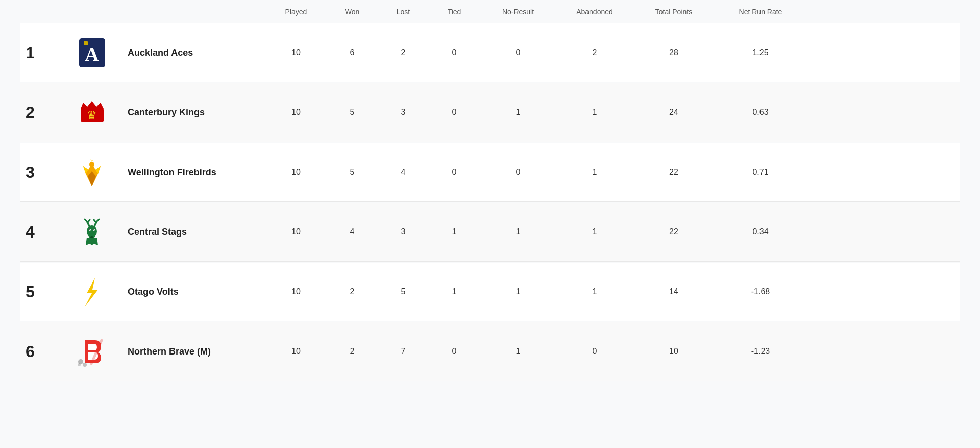 The image size is (980, 448). What do you see at coordinates (296, 12) in the screenshot?
I see `header-played: Played` at bounding box center [296, 12].